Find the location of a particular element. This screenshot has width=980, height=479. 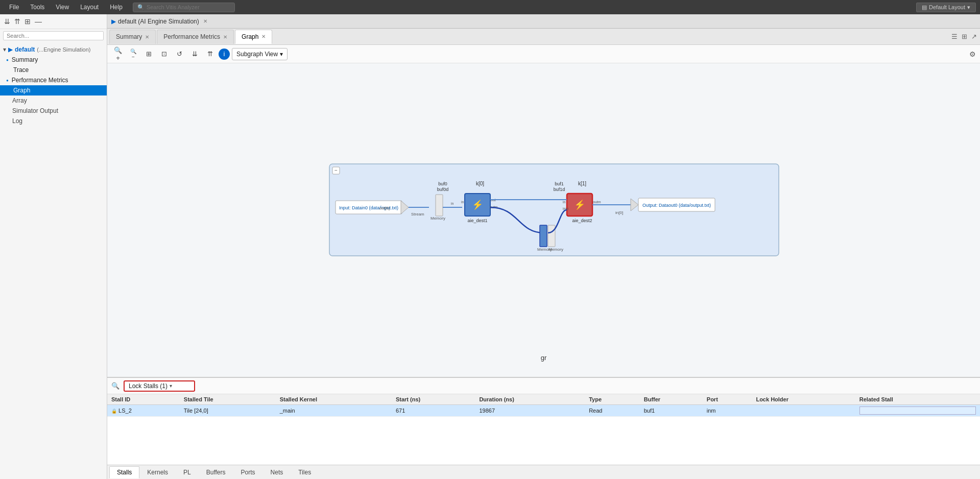

sidebar-item-performance-metrics: ● Performance Metrics is located at coordinates (53, 80).